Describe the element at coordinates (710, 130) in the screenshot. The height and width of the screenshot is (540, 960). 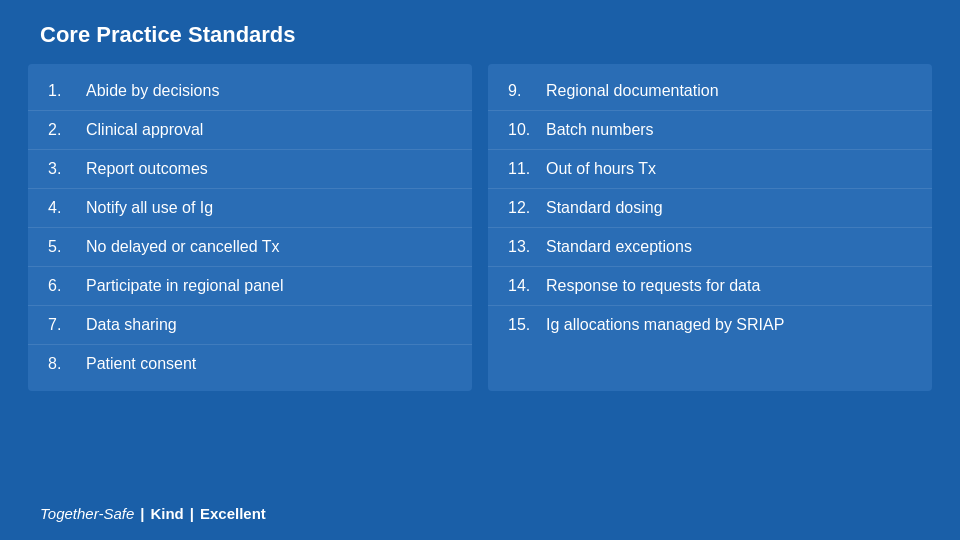
I see `list-item: 10.Batch numbers` at that location.